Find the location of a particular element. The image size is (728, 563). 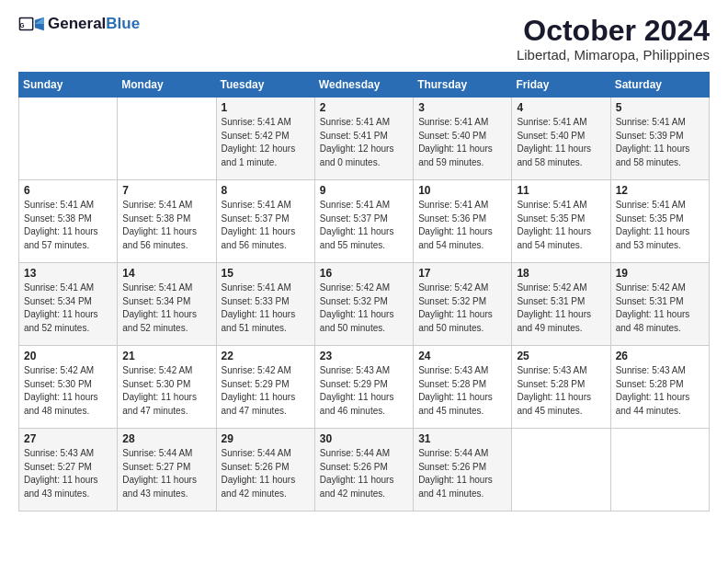

day-cell: 29Sunrise: 5:44 AM Sunset: 5:26 PM Dayli… is located at coordinates (265, 470).